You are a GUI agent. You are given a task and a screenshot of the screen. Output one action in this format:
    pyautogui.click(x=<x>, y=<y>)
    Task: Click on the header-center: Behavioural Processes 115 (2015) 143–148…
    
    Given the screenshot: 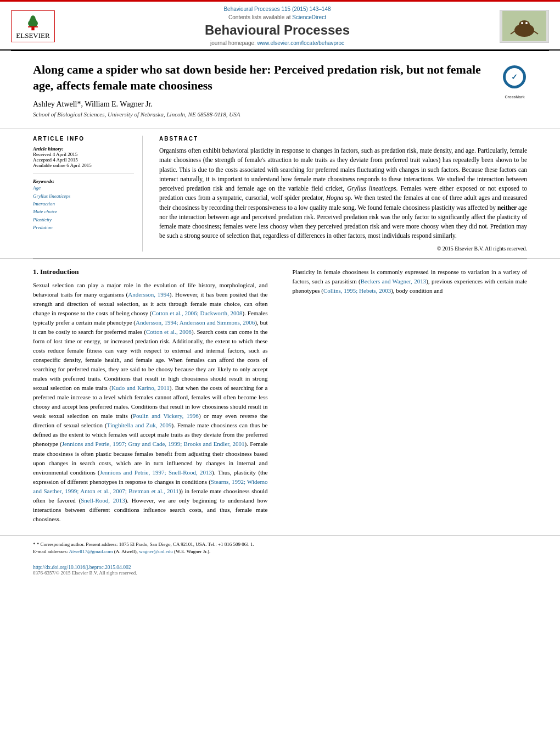 What is the action you would take?
    pyautogui.click(x=277, y=26)
    